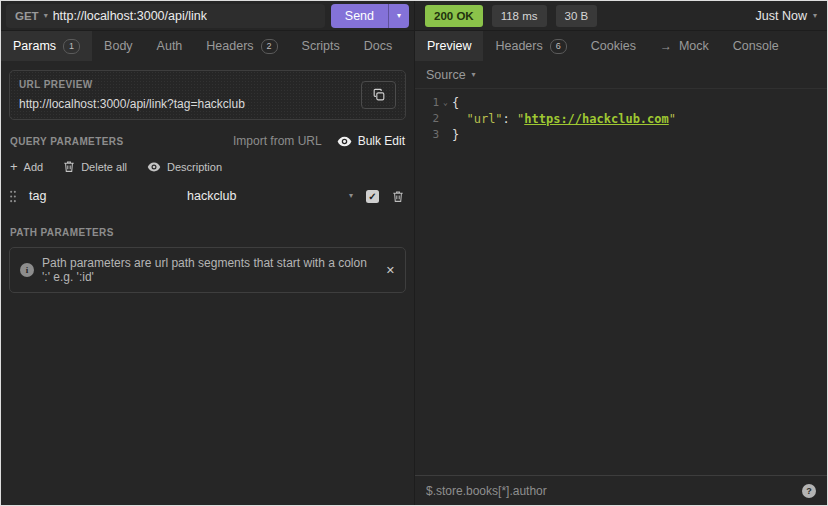  I want to click on line-number: 2, so click(427, 119).